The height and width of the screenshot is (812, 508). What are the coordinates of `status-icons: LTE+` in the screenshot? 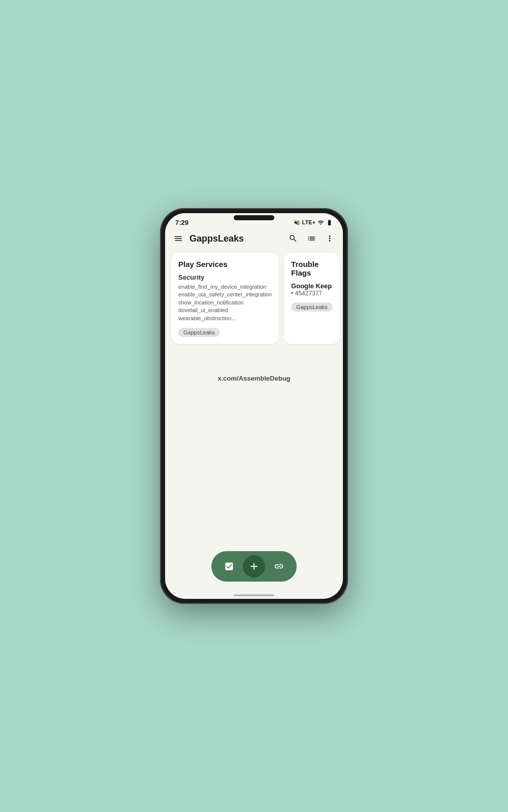 It's located at (313, 222).